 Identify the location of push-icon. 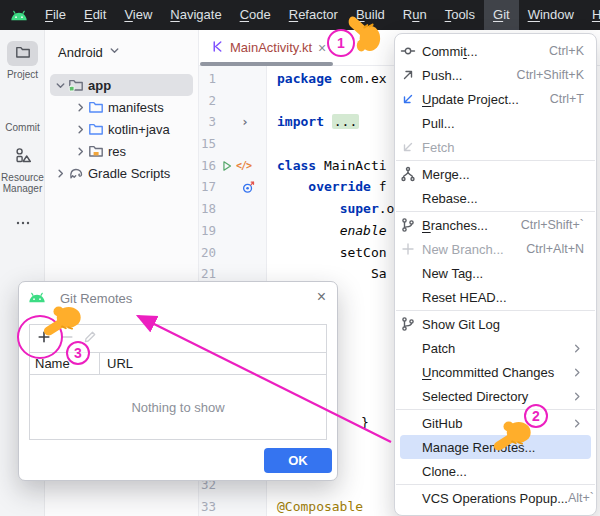
(411, 75).